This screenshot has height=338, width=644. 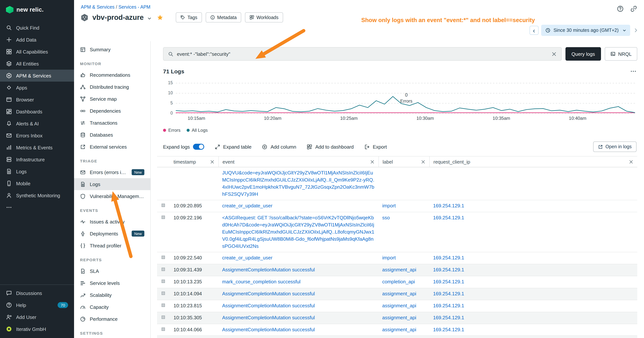 I want to click on sidebar-item-iterativ-gmbh: Iterativ GmbH, so click(x=37, y=329).